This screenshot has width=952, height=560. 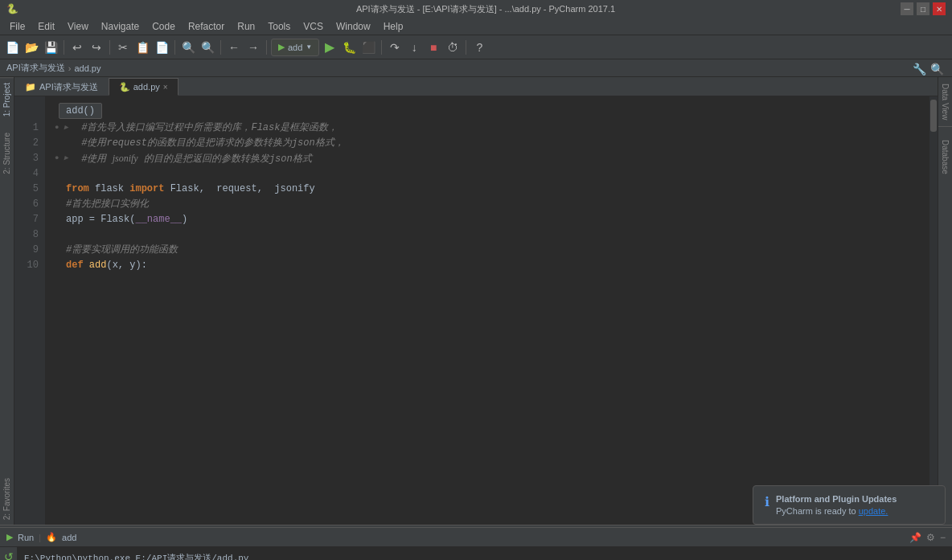 What do you see at coordinates (7, 300) in the screenshot?
I see `left-vertical-tabs: 1: Project 2: Structure 2: Favorites` at bounding box center [7, 300].